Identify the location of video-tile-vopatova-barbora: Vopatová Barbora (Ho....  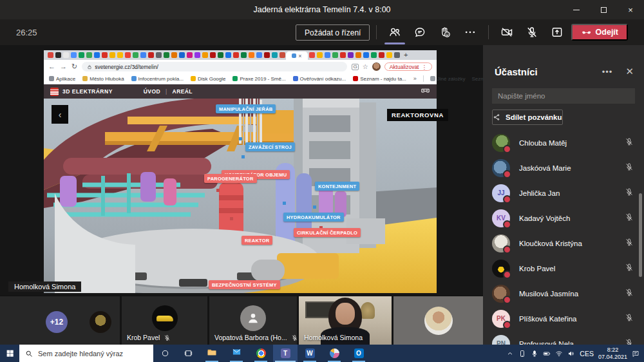
(253, 321).